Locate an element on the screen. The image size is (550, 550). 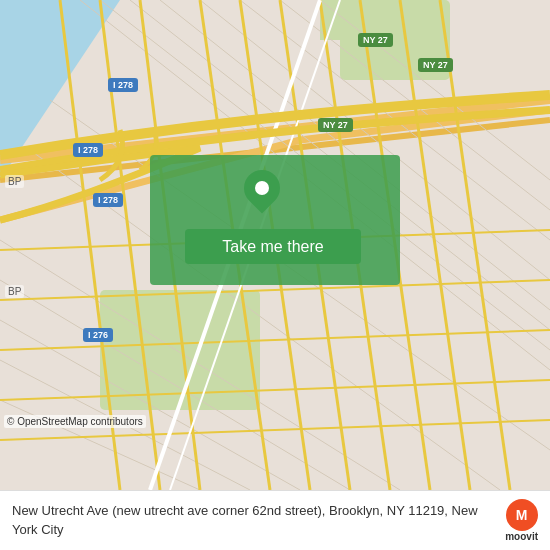
moovit-icon: M is located at coordinates (522, 515).